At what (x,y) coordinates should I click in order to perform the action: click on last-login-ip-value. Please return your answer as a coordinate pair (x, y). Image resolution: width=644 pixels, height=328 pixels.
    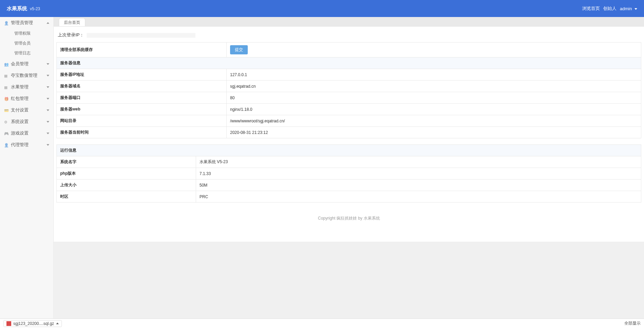
    Looking at the image, I should click on (141, 35).